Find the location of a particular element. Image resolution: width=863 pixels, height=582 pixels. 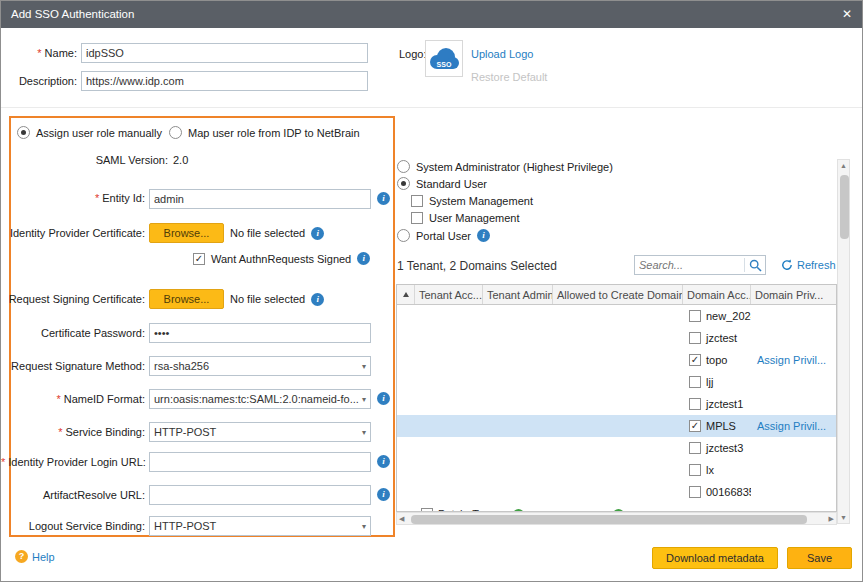

request-signature-method-select: rsa-sha256 ▾ is located at coordinates (260, 366).